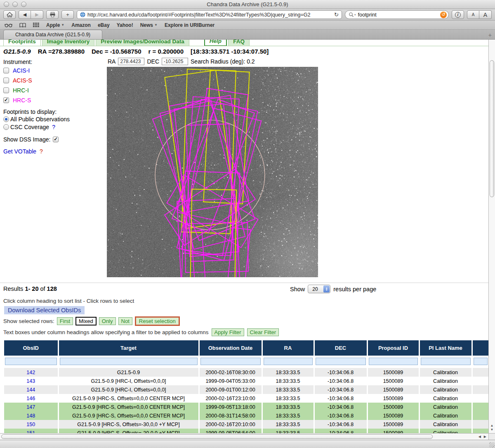 Image resolution: width=495 pixels, height=448 pixels. I want to click on instrument-checkbox-acis-s, so click(6, 80).